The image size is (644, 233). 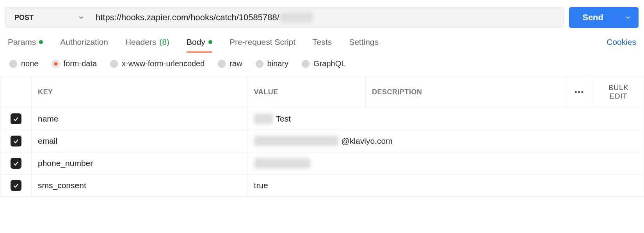 What do you see at coordinates (322, 42) in the screenshot?
I see `request-tabs: Params Authorization Headers (8) Body Pr…` at bounding box center [322, 42].